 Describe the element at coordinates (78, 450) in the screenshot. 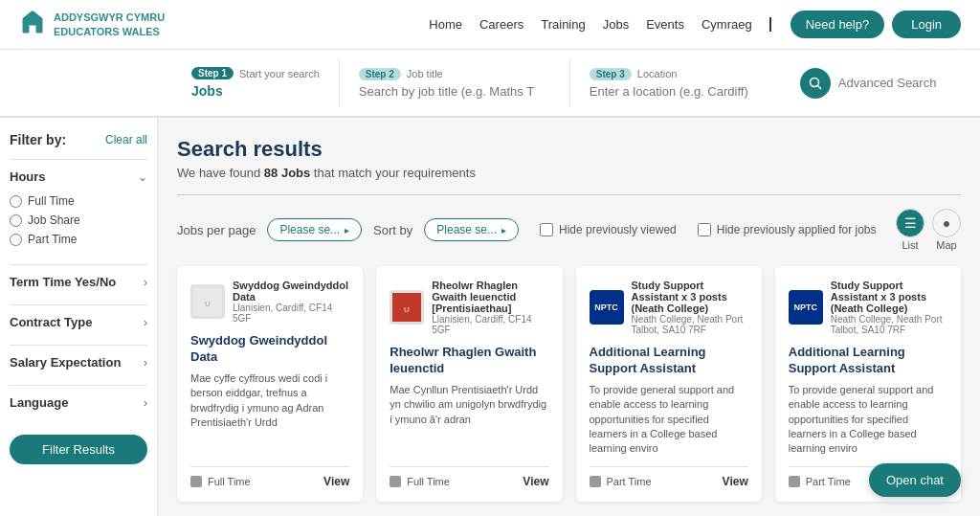

I see `filter-results-button: Filter Results` at that location.